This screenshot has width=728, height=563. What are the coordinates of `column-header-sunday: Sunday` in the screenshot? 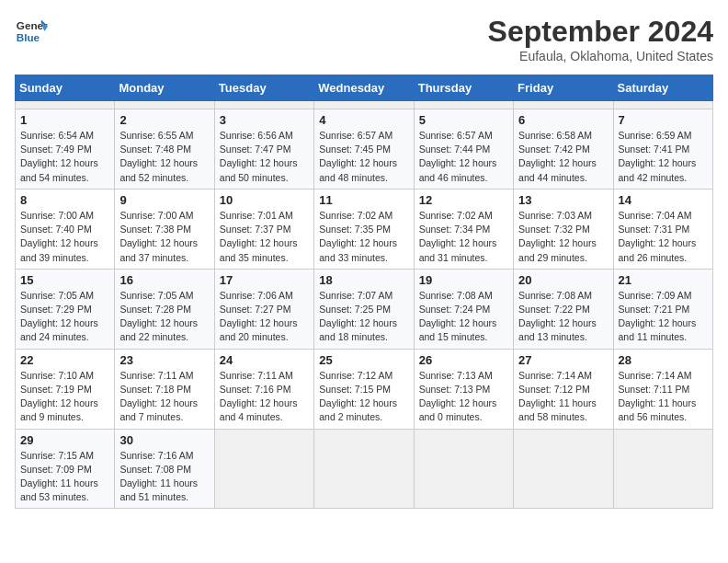 It's located at (65, 88).